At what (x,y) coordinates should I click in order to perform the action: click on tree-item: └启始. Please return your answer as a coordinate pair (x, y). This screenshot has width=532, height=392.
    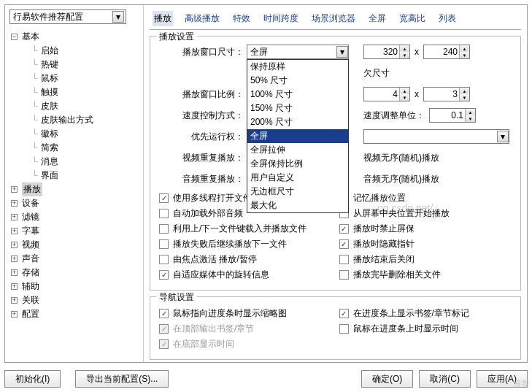
    Looking at the image, I should click on (74, 51).